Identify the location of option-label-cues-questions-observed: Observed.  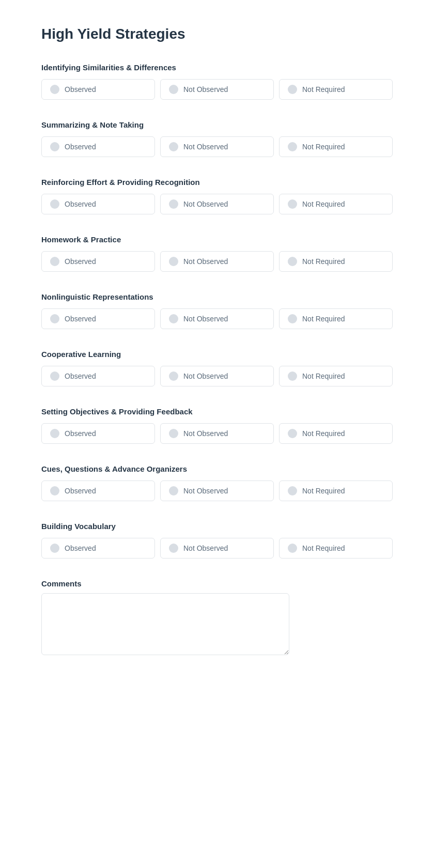
(81, 491).